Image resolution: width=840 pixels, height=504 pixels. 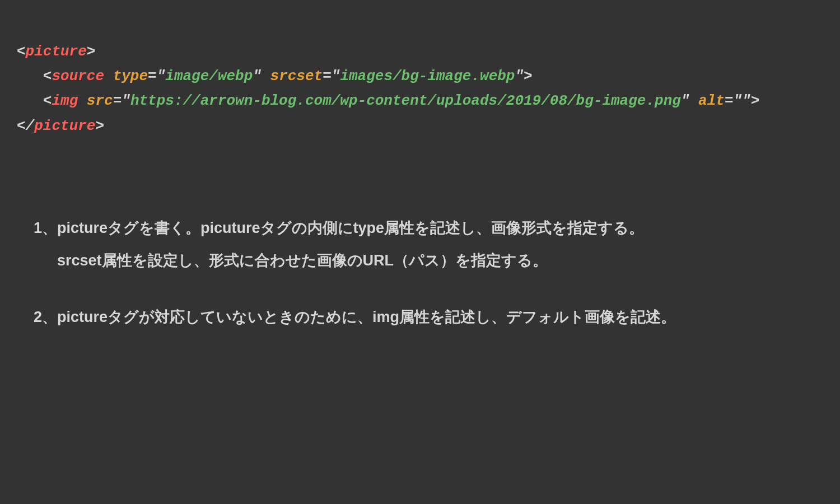 I want to click on attr-name: alt, so click(x=711, y=101).